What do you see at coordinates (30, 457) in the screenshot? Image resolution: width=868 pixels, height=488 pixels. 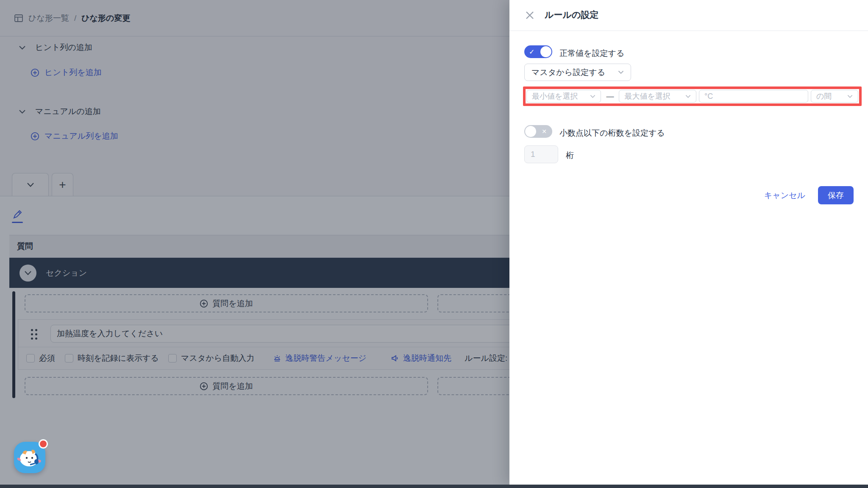 I see `support-chat-widget` at bounding box center [30, 457].